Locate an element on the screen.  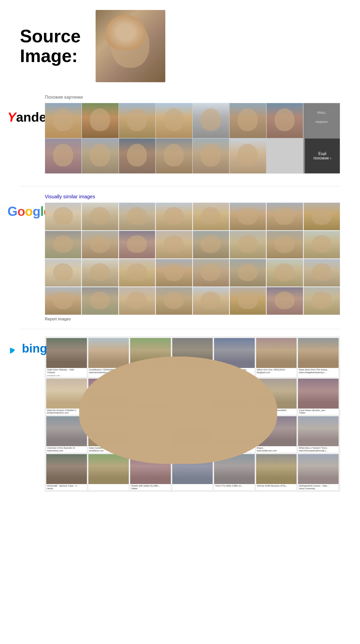
bing-logo: bing is located at coordinates (27, 348).